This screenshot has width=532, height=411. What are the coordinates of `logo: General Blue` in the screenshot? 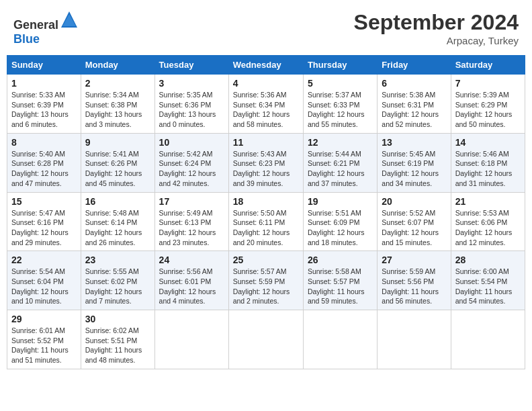 It's located at (46, 28).